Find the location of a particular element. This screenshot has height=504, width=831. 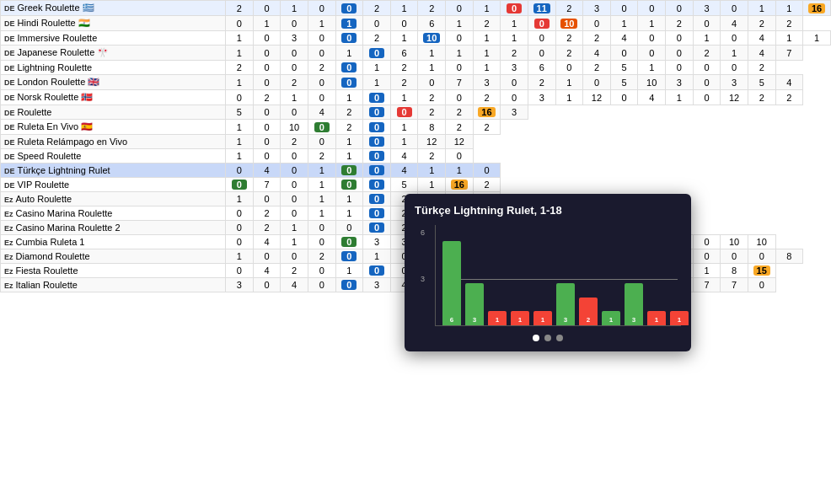

table-row: DETürkçe Lightning Rulet0401004110 is located at coordinates (416, 170).